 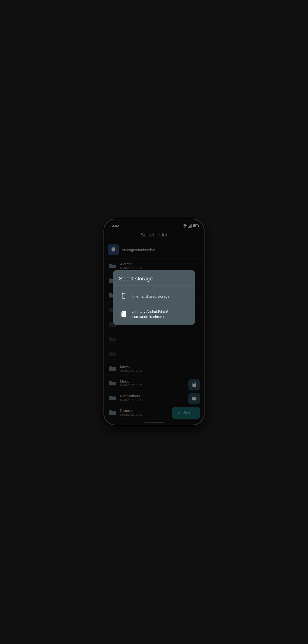 What do you see at coordinates (154, 298) in the screenshot?
I see `select-storage-dialog: Select storage Internal shared storage` at bounding box center [154, 298].